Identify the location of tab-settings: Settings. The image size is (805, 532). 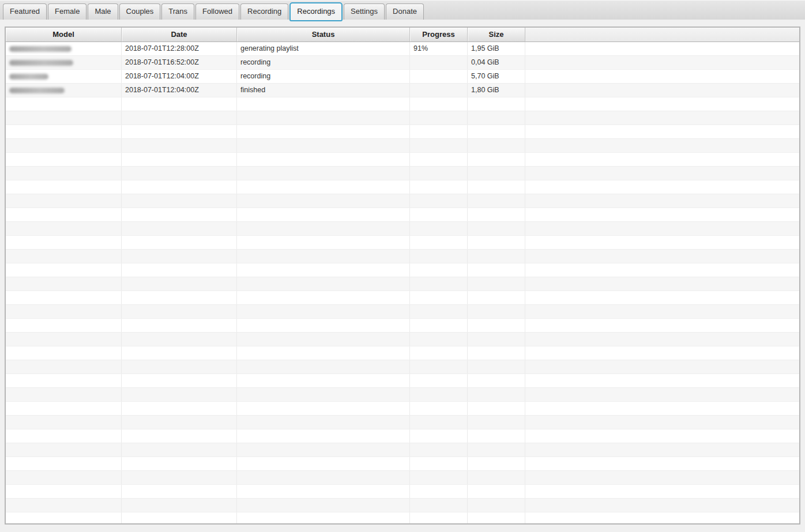
(364, 12).